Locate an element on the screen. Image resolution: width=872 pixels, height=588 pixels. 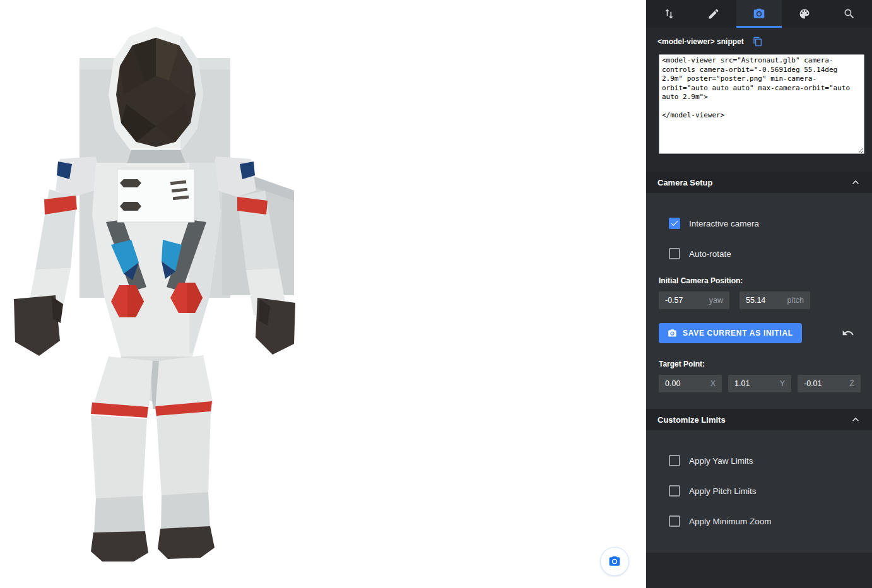
undo-icon is located at coordinates (848, 333).